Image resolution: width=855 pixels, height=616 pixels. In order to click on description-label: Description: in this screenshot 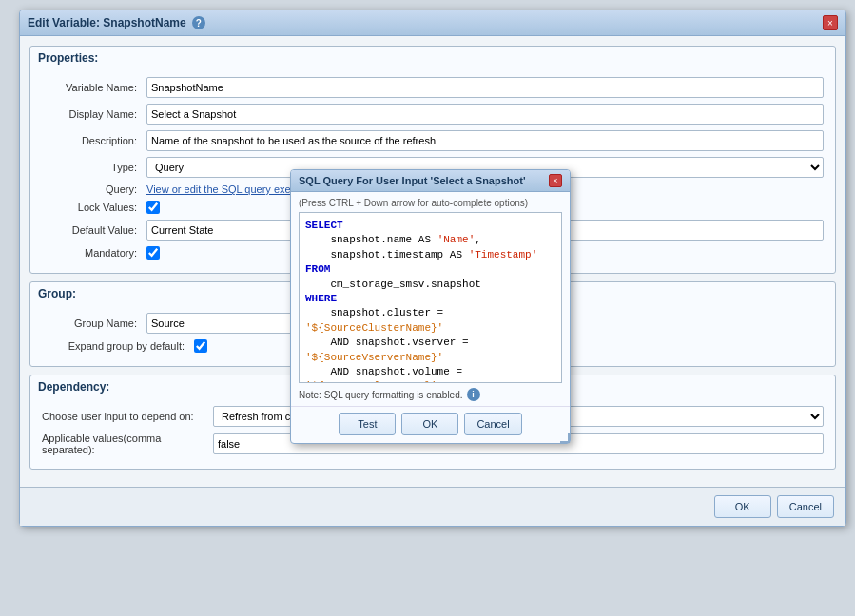, I will do `click(94, 141)`.